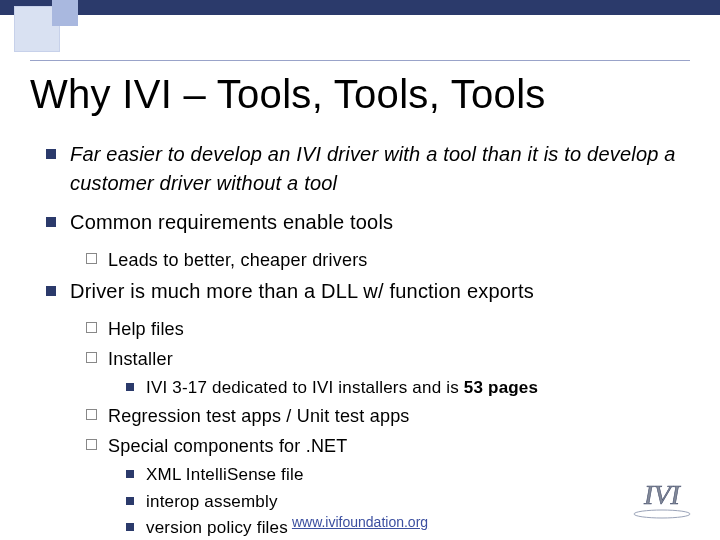  What do you see at coordinates (360, 329) in the screenshot?
I see `bullet-lvl2: Help files` at bounding box center [360, 329].